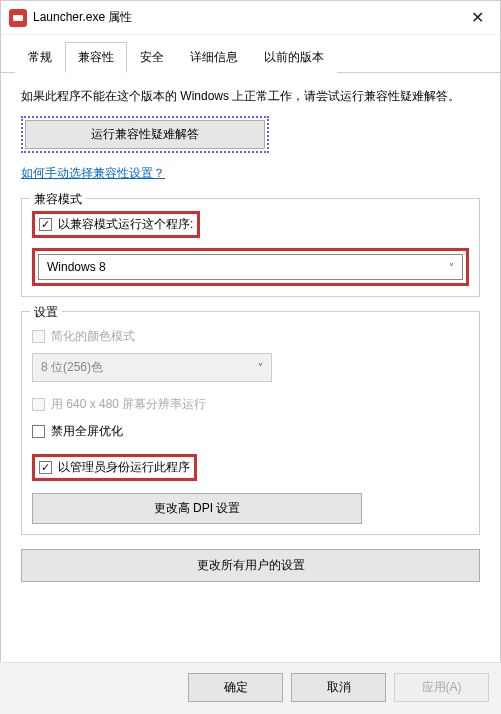  What do you see at coordinates (338, 688) in the screenshot?
I see `cancel-button: 取消` at bounding box center [338, 688].